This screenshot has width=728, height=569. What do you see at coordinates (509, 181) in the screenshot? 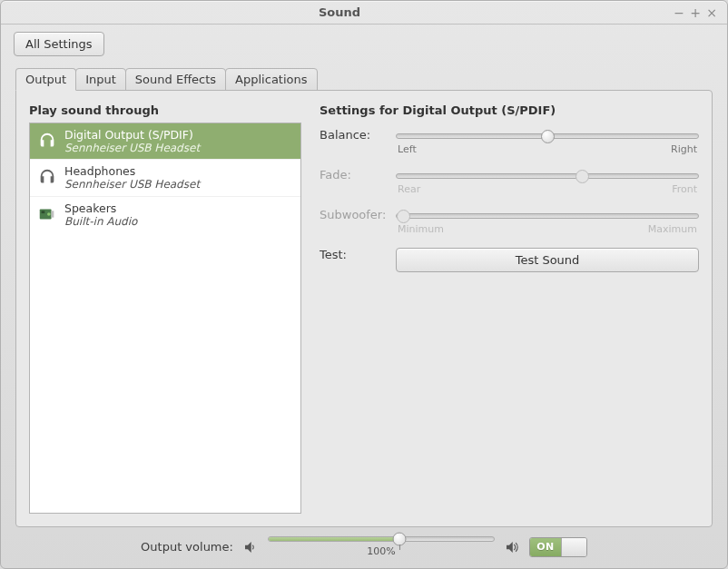
I see `fade-row: Fade: Rear Front` at bounding box center [509, 181].